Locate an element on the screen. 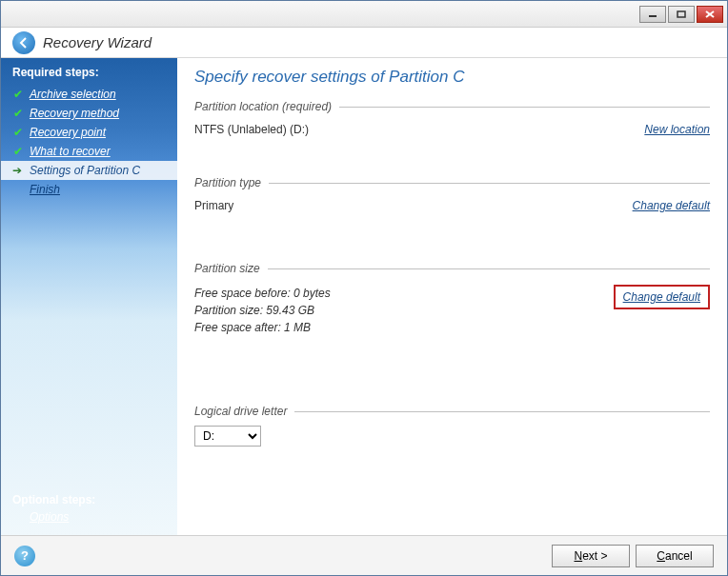  optional-steps: Optional steps: Options is located at coordinates (53, 508).